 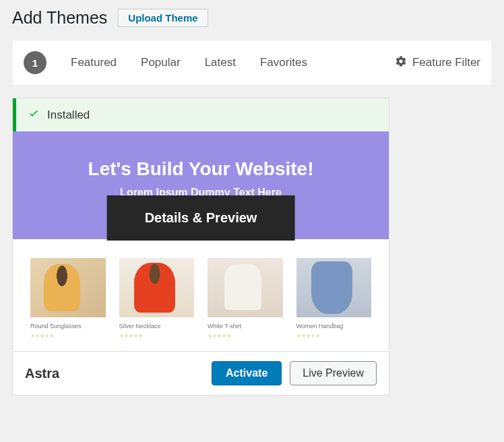 What do you see at coordinates (68, 298) in the screenshot?
I see `product-item: Round Sunglasses ★★★★★` at bounding box center [68, 298].